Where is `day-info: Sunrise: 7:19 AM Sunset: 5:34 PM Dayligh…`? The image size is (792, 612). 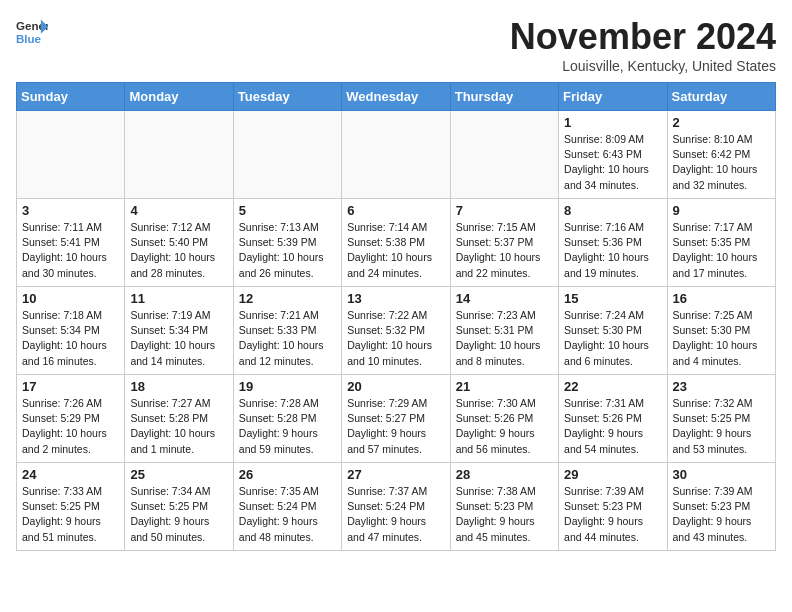 day-info: Sunrise: 7:19 AM Sunset: 5:34 PM Dayligh… is located at coordinates (178, 338).